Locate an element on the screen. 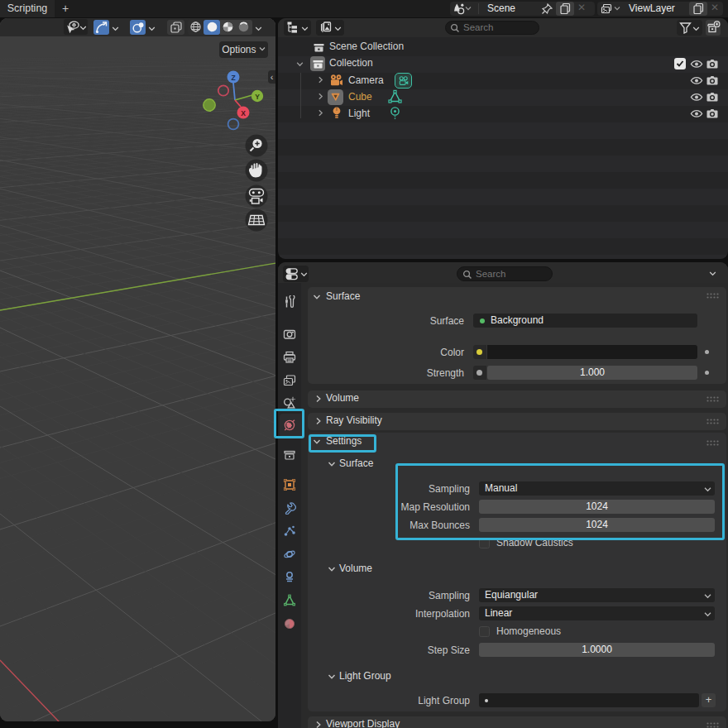  svg-text: Y is located at coordinates (257, 97).